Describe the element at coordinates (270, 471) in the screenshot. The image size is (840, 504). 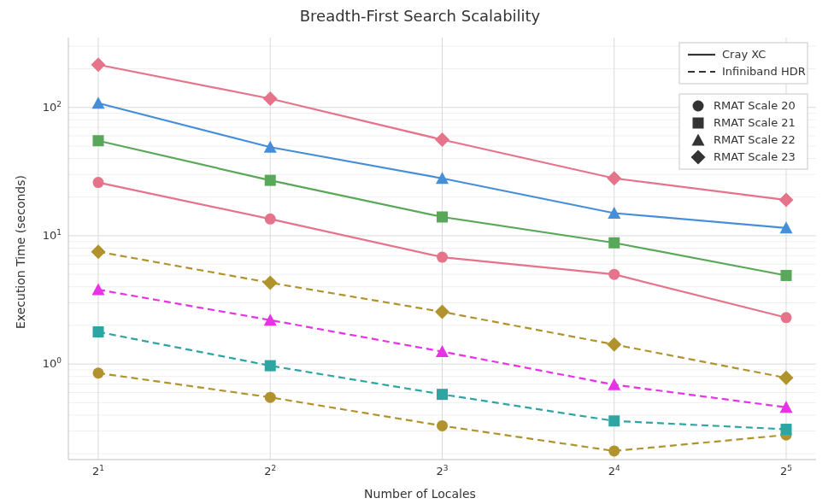
I see `x-tick-label: 22` at that location.